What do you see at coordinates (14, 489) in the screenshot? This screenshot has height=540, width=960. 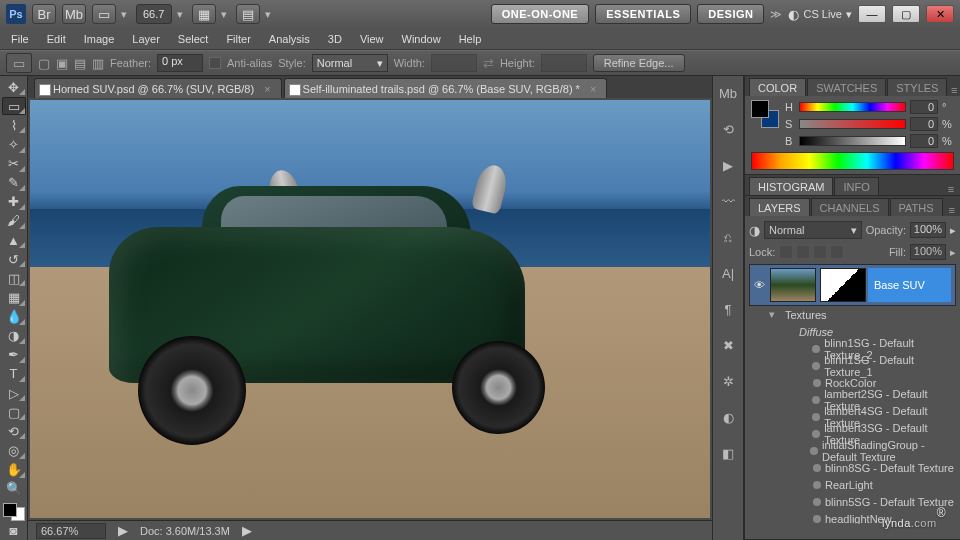 I see `zoom-tool: 🔍` at bounding box center [14, 489].